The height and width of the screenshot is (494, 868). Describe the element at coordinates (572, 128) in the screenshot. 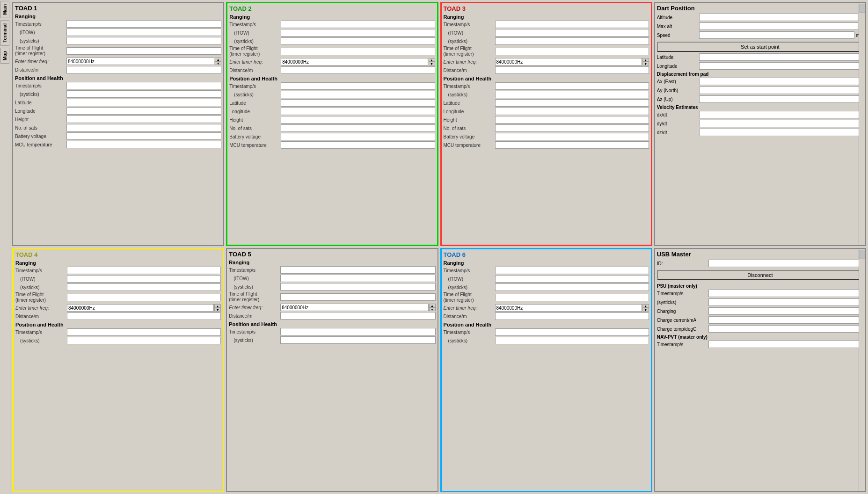

I see `toad3-ph-nosats-input` at that location.